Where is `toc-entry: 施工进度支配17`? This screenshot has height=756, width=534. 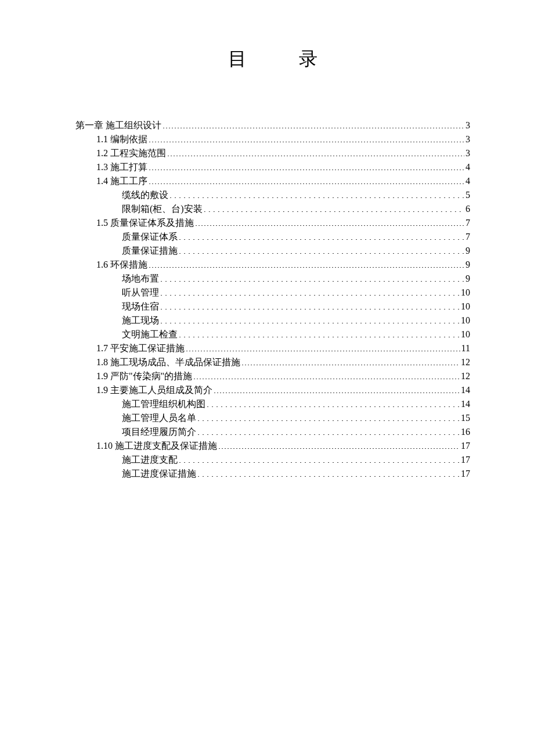 toc-entry: 施工进度支配17 is located at coordinates (296, 460).